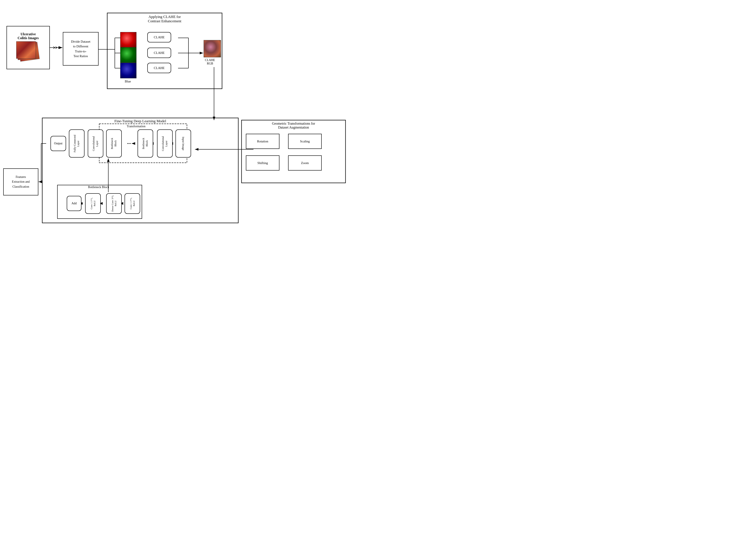 The image size is (756, 535). Describe the element at coordinates (210, 62) in the screenshot. I see `clahe-rgb-label: CLAHERGB` at that location.